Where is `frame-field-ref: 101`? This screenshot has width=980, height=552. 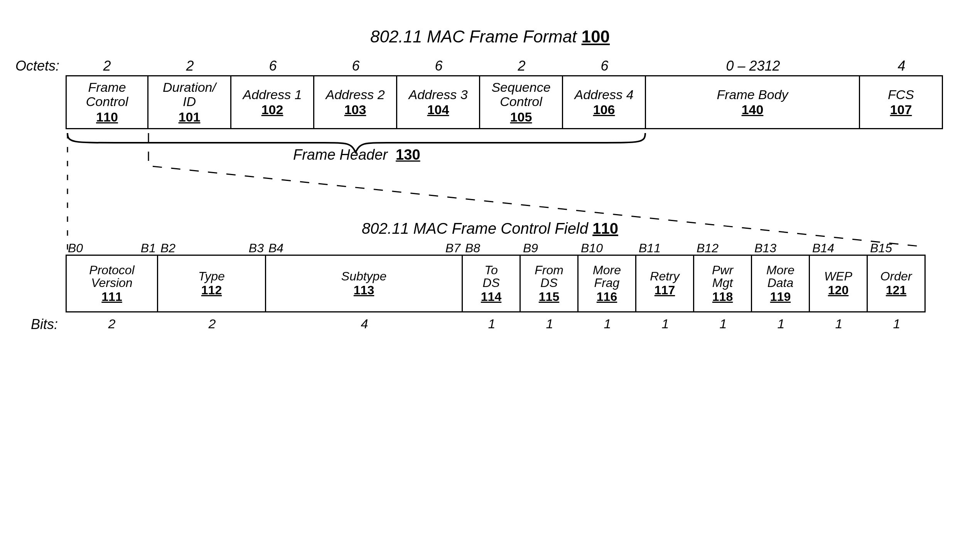
frame-field-ref: 101 is located at coordinates (190, 117).